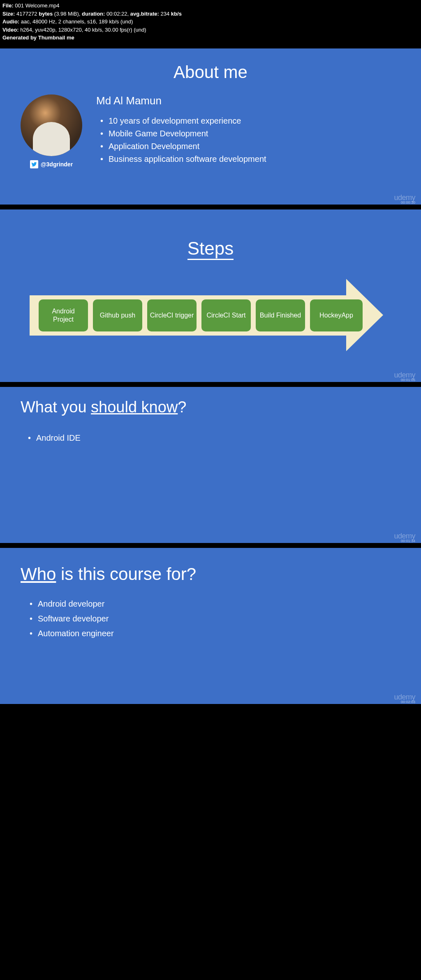  I want to click on title-suffix: is this course for?, so click(126, 574).